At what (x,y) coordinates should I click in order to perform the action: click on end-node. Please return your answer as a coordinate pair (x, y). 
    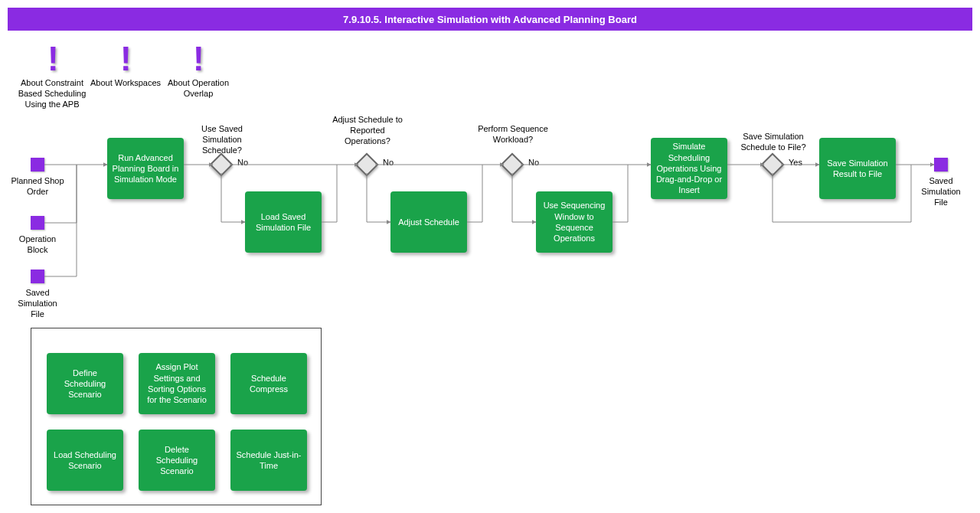
    Looking at the image, I should click on (941, 165).